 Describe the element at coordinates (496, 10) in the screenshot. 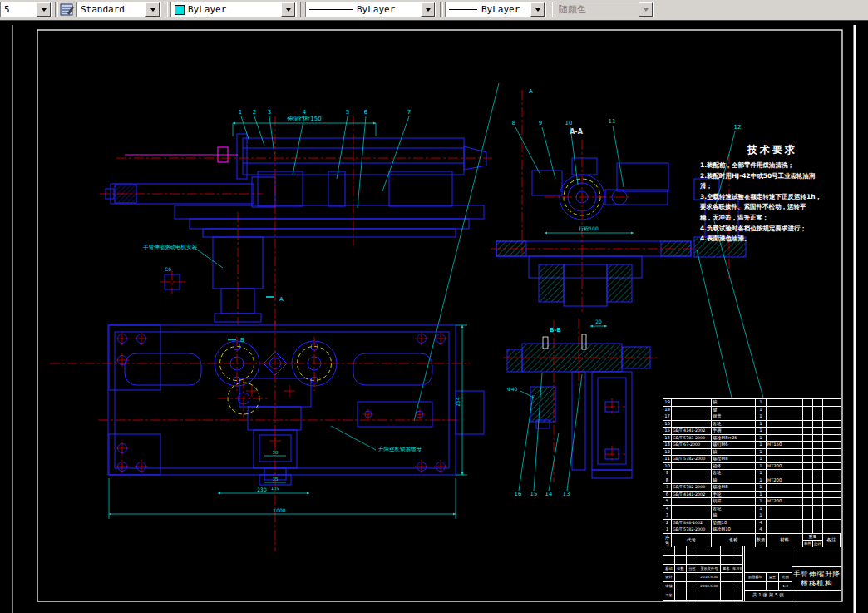

I see `lineweight-control-combo: ByLayer` at that location.